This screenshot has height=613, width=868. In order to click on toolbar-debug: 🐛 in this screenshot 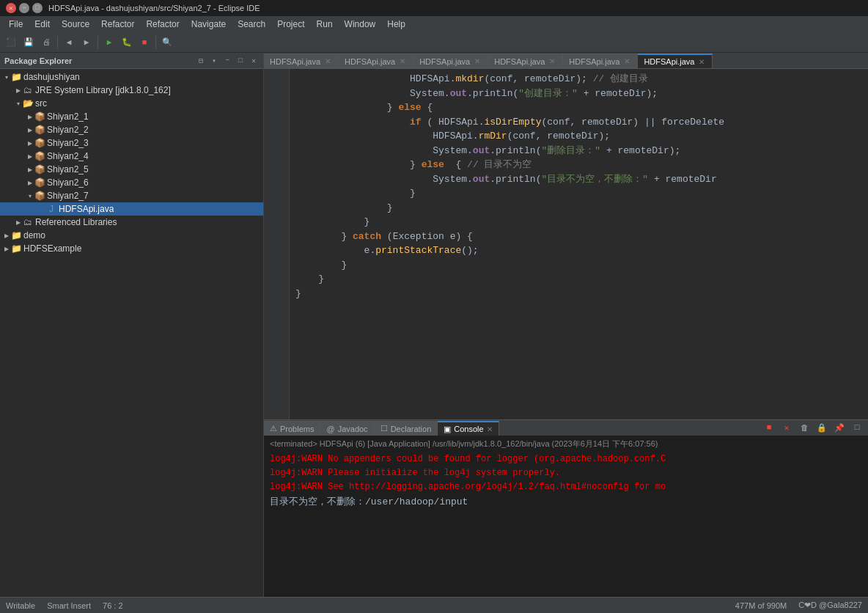, I will do `click(127, 43)`.